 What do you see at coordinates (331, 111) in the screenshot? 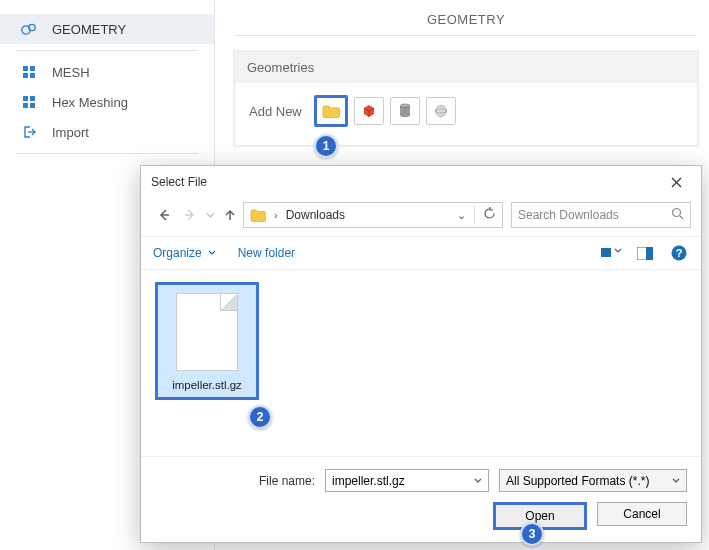
I see `add-from-file-button` at bounding box center [331, 111].